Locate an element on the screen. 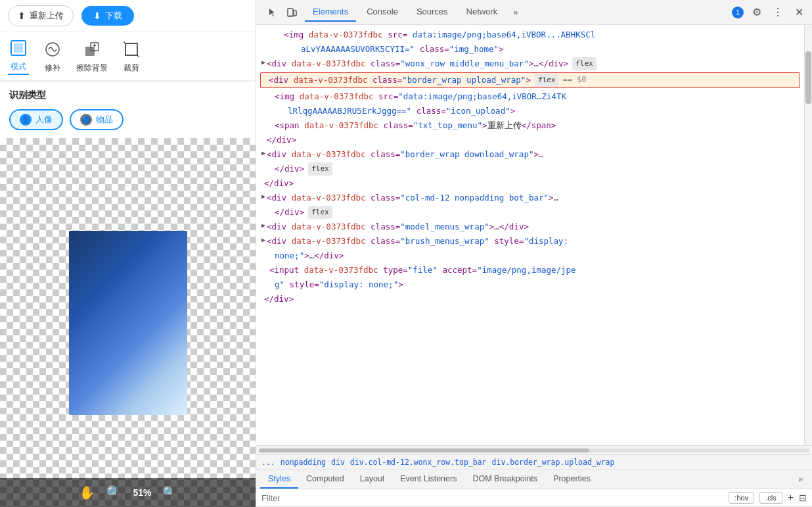  panel-icon: ⊟ is located at coordinates (803, 498).